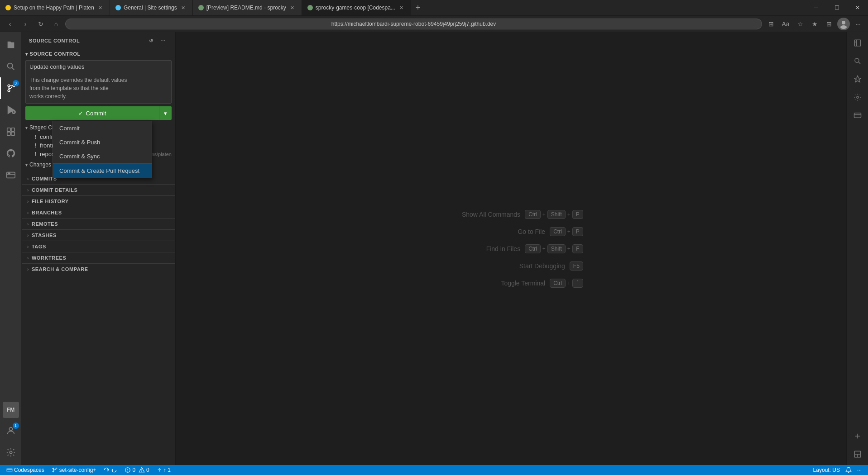 The width and height of the screenshot is (868, 475). What do you see at coordinates (857, 249) in the screenshot?
I see `right-sidebar` at bounding box center [857, 249].